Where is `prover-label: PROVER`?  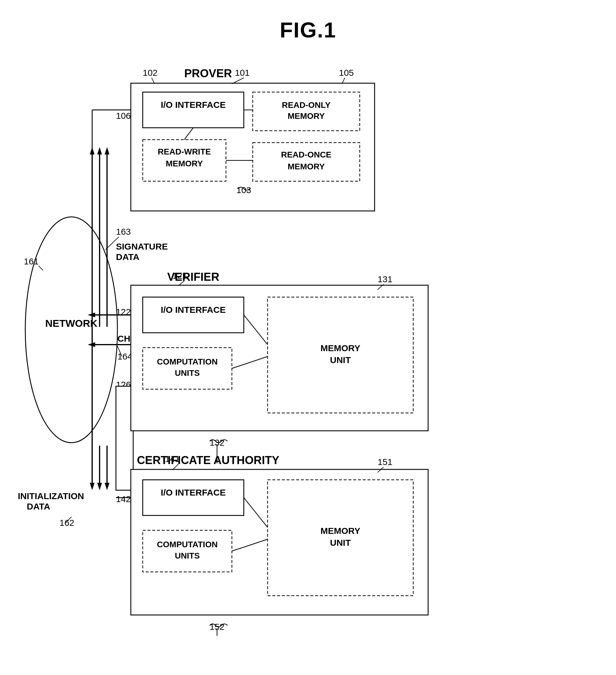 prover-label: PROVER is located at coordinates (208, 74).